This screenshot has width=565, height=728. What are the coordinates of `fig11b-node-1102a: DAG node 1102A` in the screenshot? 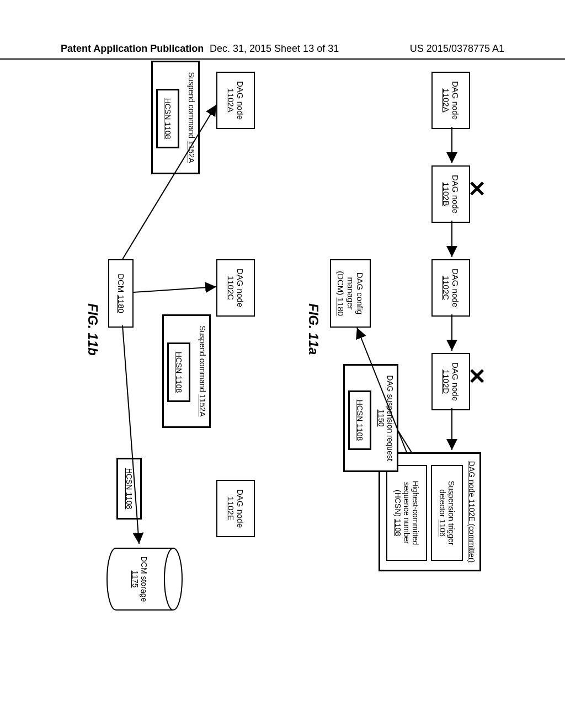 It's located at (236, 100).